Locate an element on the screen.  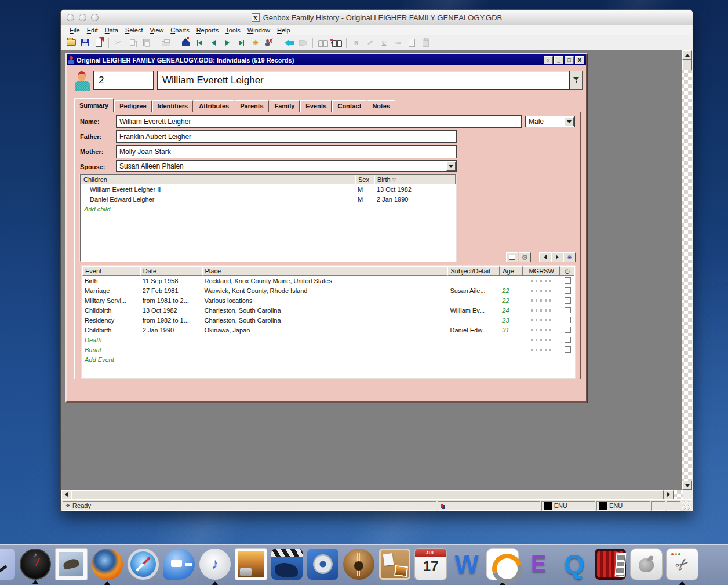
event-column-header: Event is located at coordinates (111, 271).